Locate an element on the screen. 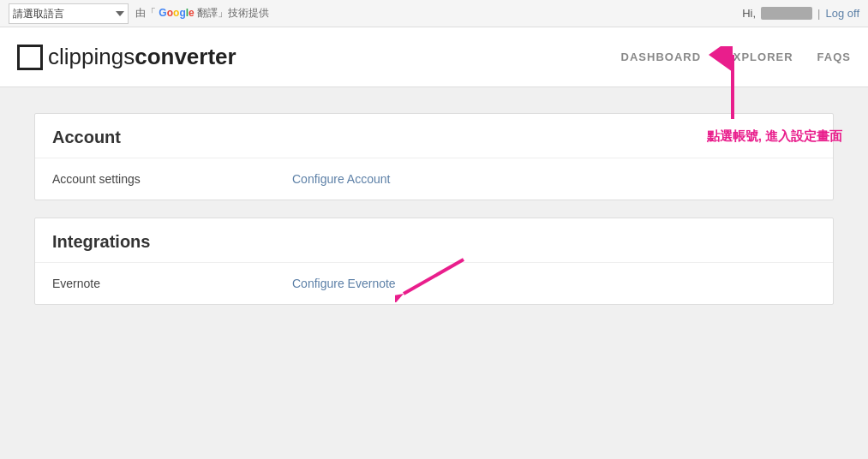  nav-dashboard: DASHBOARD is located at coordinates (661, 57).